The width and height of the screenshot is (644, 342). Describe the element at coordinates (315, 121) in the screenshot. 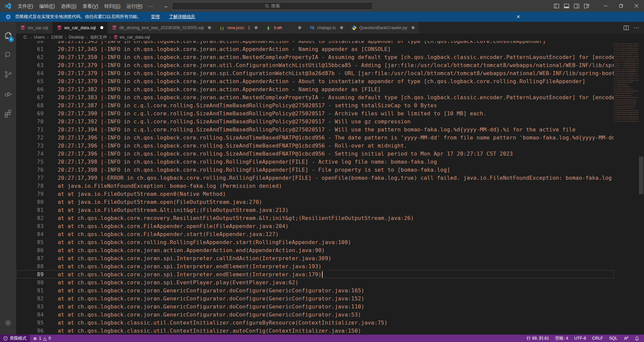

I see `code-line-70: 7020:27:17,392 |-INFO in c.q.l.core.roll…` at that location.